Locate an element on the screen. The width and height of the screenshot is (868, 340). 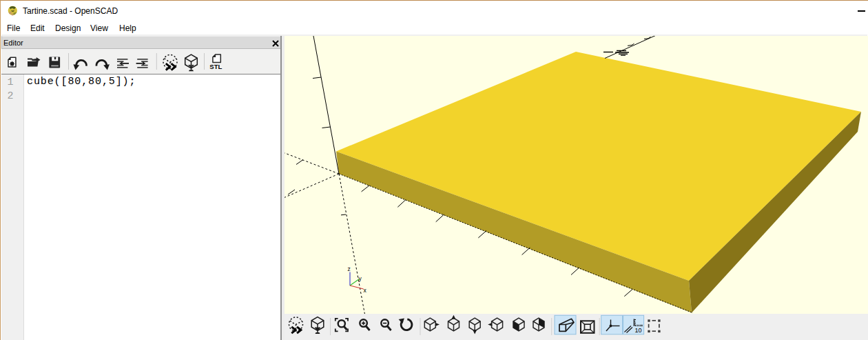
svg-text: z is located at coordinates (349, 269).